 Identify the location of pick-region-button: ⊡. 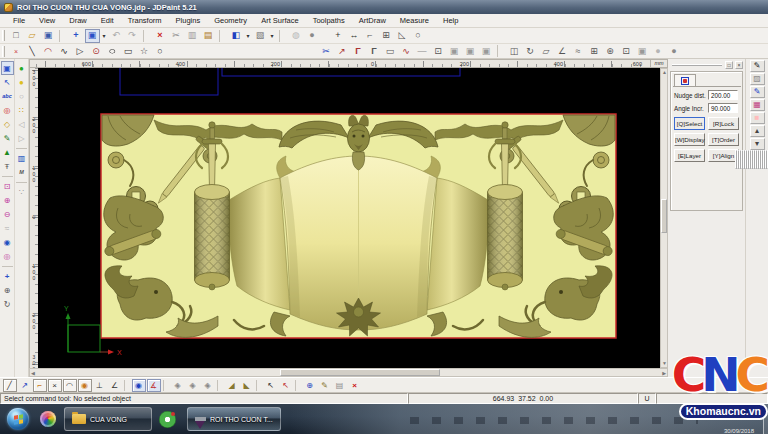
(626, 51).